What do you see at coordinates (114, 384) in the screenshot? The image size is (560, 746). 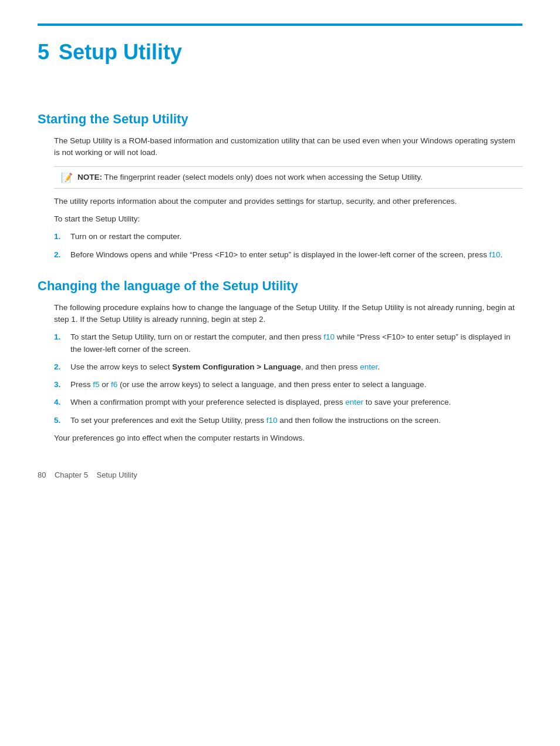 I see `f6-link: f6` at bounding box center [114, 384].